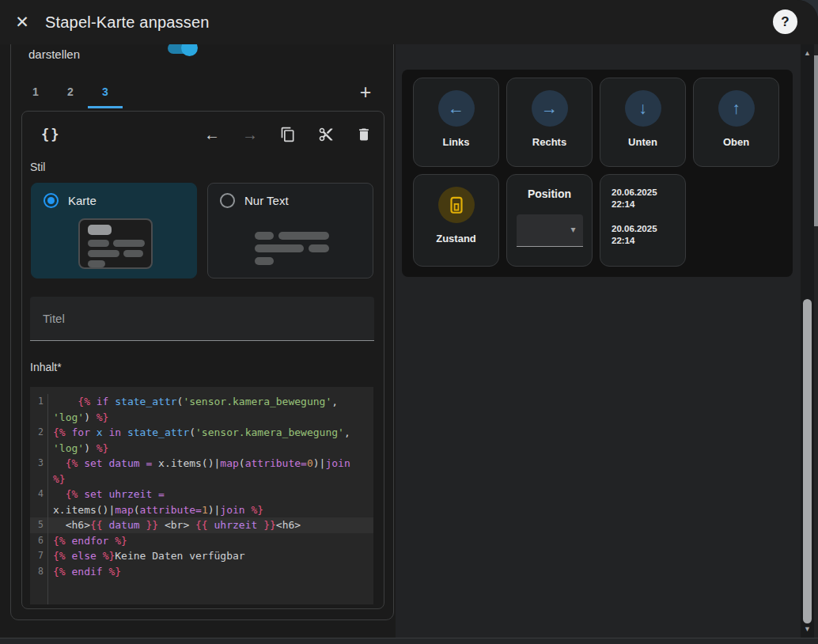 Image resolution: width=818 pixels, height=644 pixels. Describe the element at coordinates (116, 244) in the screenshot. I see `card-style-thumbnail` at that location.